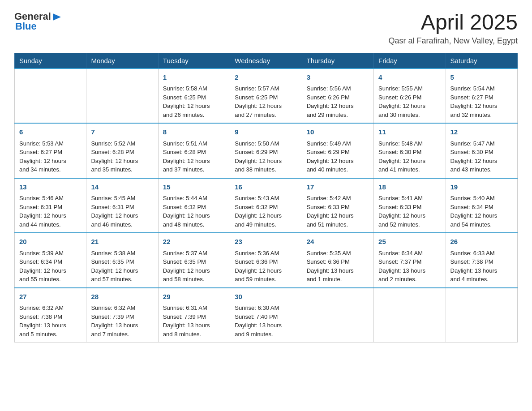 This screenshot has height=411, width=532. What do you see at coordinates (266, 133) in the screenshot?
I see `day-number: 9` at bounding box center [266, 133].